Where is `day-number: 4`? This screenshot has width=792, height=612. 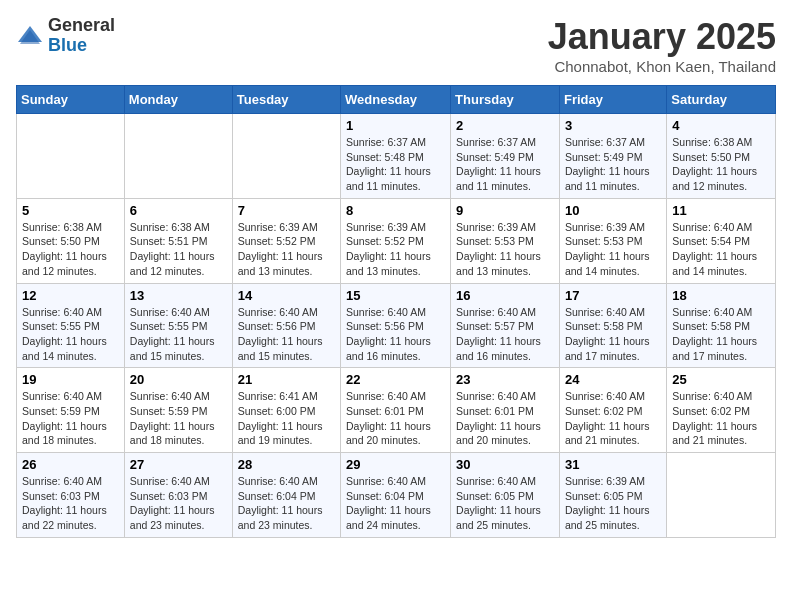
day-number: 4 is located at coordinates (721, 126).